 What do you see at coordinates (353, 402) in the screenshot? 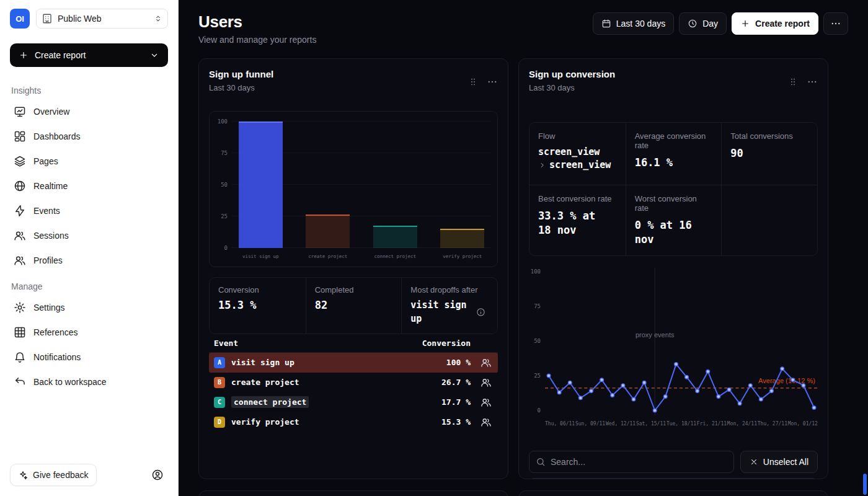
I see `table-row: Cconnect project17.7 %` at bounding box center [353, 402].